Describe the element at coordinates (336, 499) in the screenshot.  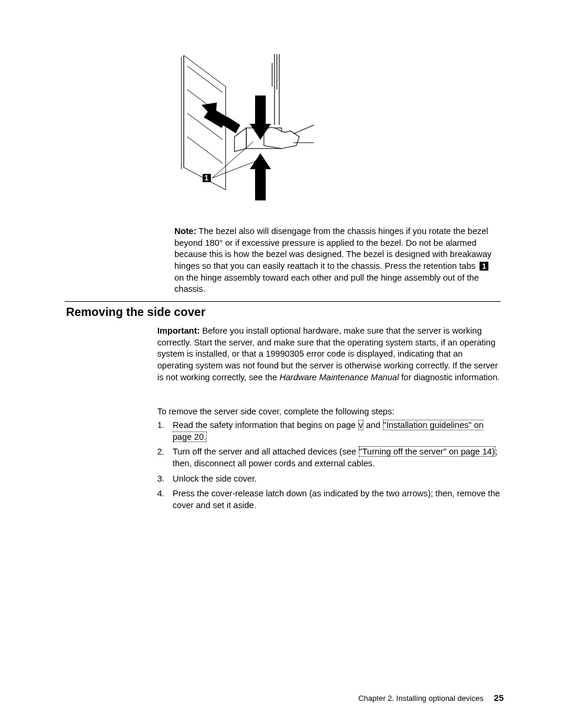
I see `step-text: Press the cover-release latch down (as i…` at that location.